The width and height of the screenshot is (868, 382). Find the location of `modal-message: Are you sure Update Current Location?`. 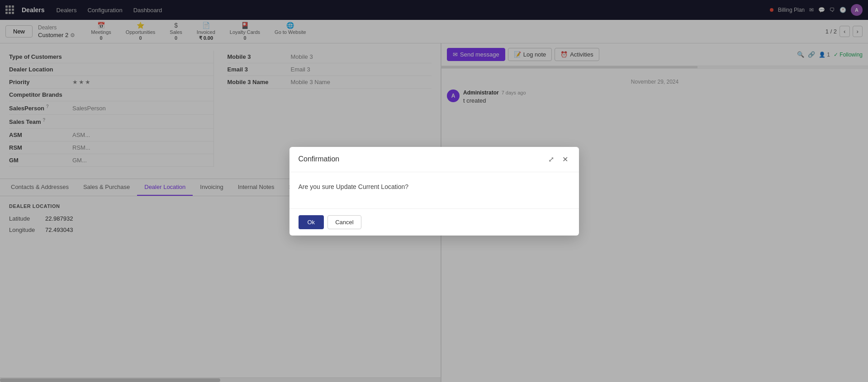

modal-message: Are you sure Update Current Location? is located at coordinates (434, 187).